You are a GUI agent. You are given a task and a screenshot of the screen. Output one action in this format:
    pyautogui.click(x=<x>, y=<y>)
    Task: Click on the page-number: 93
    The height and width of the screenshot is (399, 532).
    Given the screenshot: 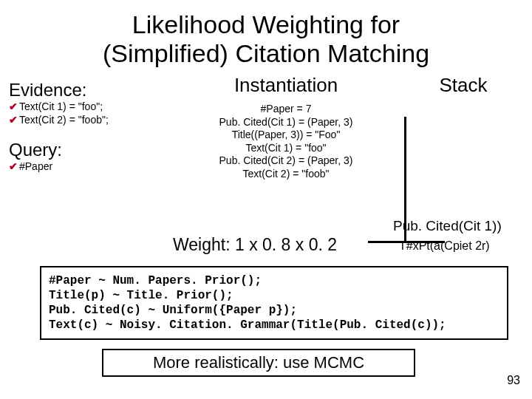 What is the action you would take?
    pyautogui.click(x=514, y=381)
    